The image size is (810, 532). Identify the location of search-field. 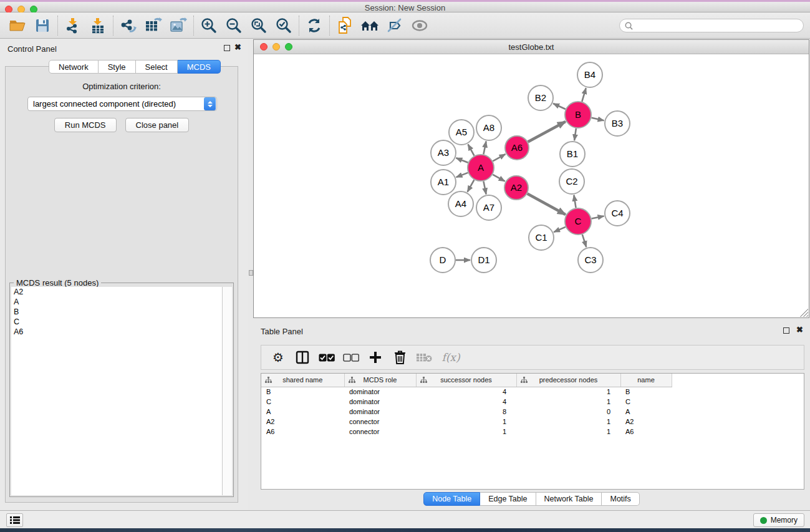
(711, 26).